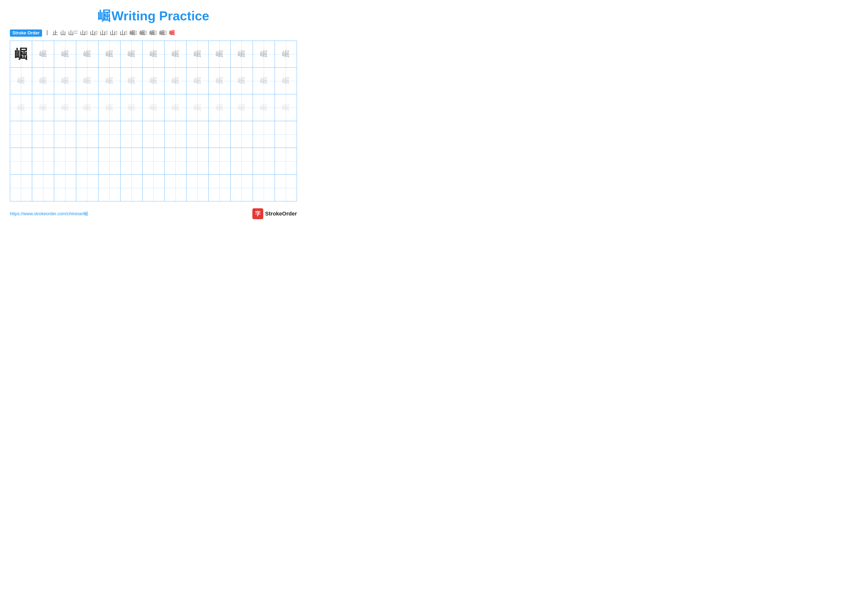 This screenshot has height=614, width=868. Describe the element at coordinates (65, 54) in the screenshot. I see `grid-cell-1-3: 崛` at that location.